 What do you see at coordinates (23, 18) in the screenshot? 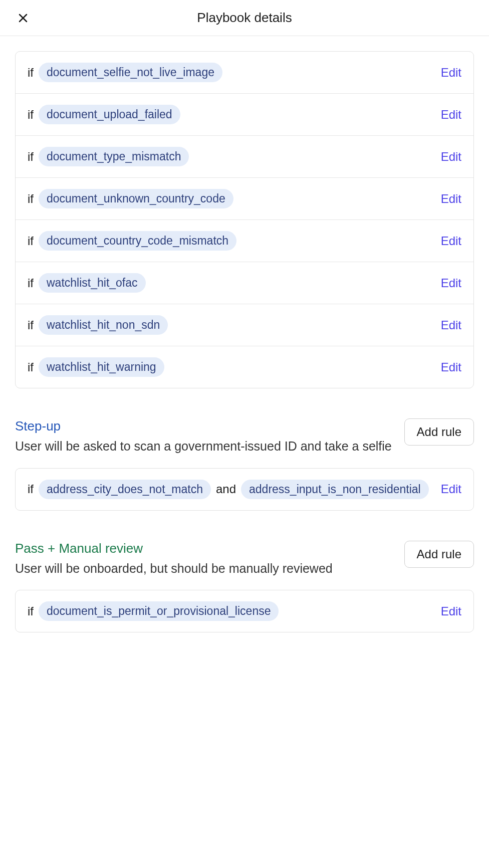
I see `close-icon` at bounding box center [23, 18].